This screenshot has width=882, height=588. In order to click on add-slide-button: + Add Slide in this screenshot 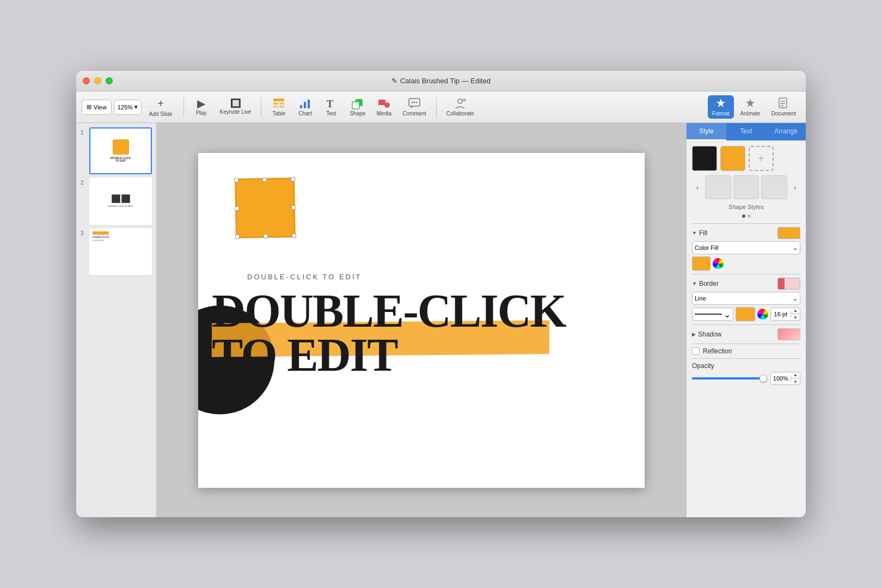, I will do `click(161, 107)`.